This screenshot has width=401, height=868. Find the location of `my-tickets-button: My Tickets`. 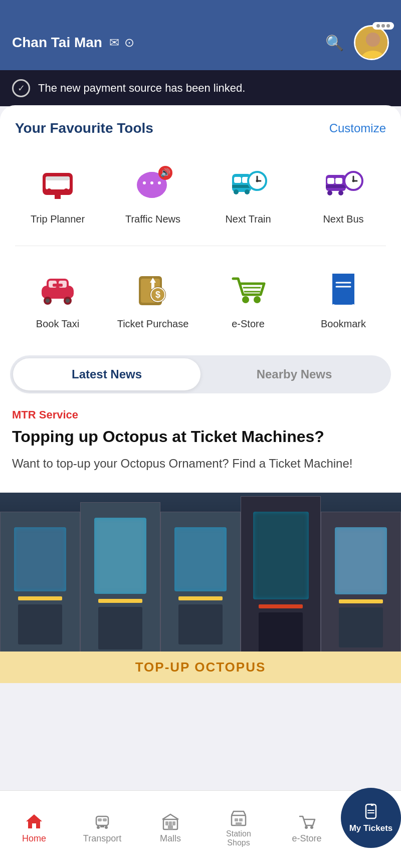

my-tickets-button: My Tickets is located at coordinates (371, 818).